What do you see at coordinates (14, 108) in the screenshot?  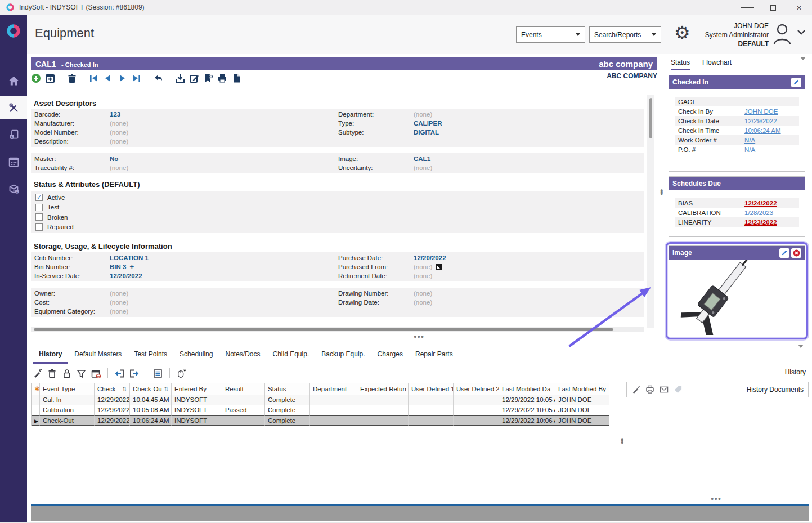 I see `sidebar-item-equipment` at bounding box center [14, 108].